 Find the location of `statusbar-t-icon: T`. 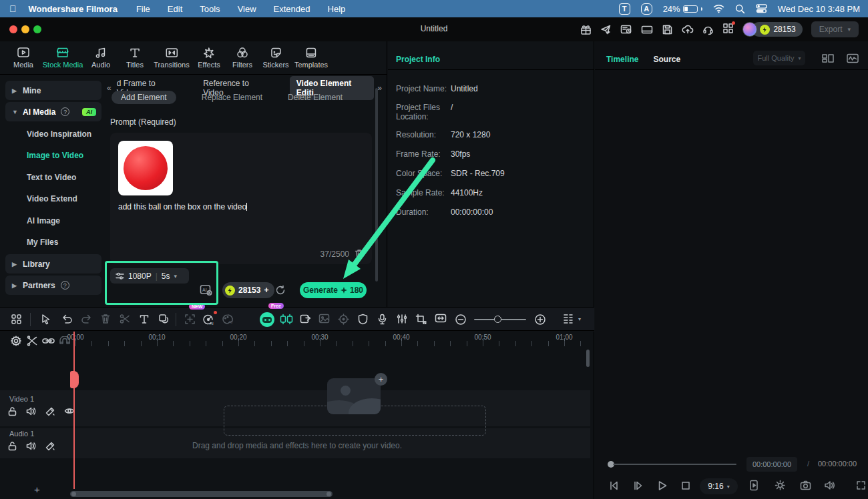

statusbar-t-icon: T is located at coordinates (625, 9).